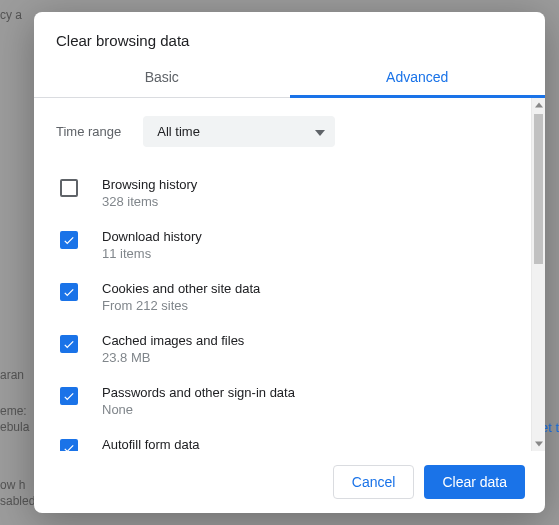 Image resolution: width=559 pixels, height=525 pixels. Describe the element at coordinates (320, 132) in the screenshot. I see `caret-down-icon` at that location.